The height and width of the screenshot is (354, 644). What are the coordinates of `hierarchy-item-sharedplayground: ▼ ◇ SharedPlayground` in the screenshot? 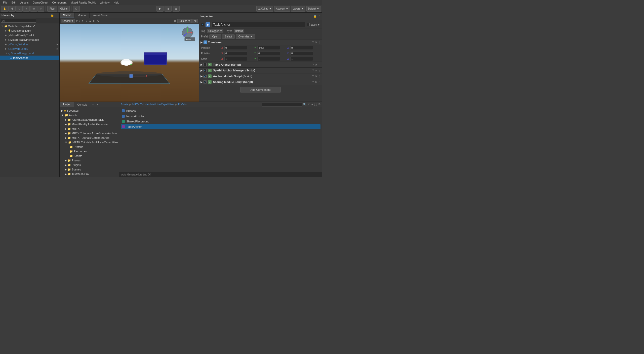 It's located at (30, 53).